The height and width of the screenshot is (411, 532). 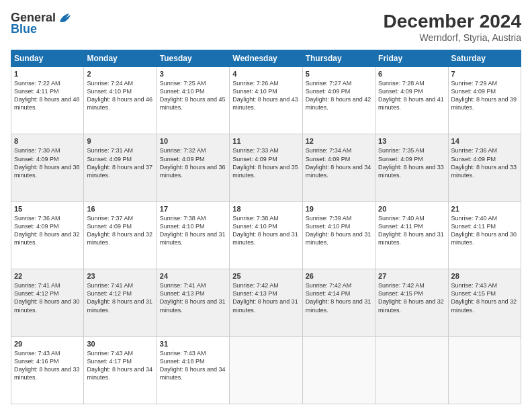 What do you see at coordinates (266, 74) in the screenshot?
I see `day-number: 4` at bounding box center [266, 74].